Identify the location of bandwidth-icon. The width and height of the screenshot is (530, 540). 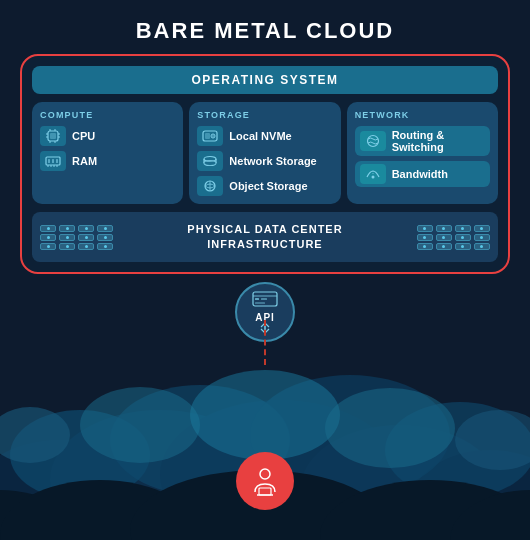
(373, 174).